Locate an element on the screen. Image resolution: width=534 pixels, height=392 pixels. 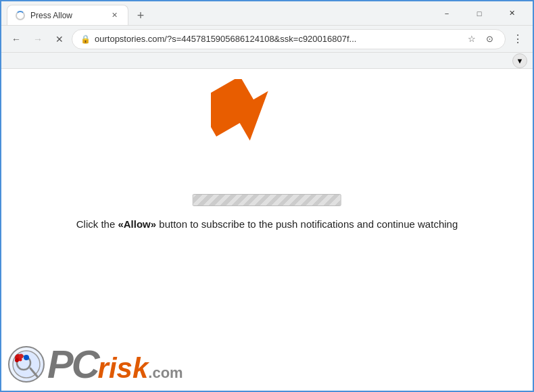
download-bar: ▼ is located at coordinates (267, 61).